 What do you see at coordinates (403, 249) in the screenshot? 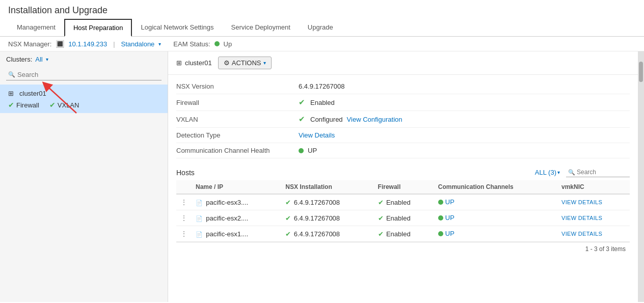
I see `table-footer: 1 - 3 of 3 items` at bounding box center [403, 249].